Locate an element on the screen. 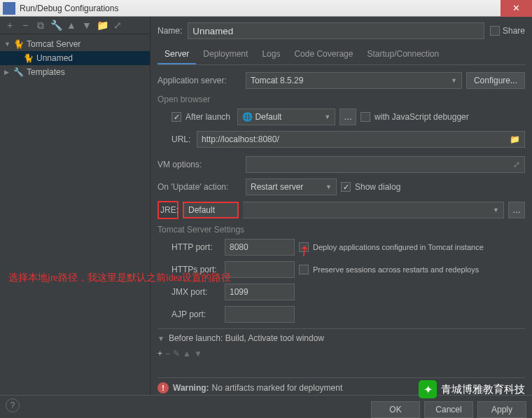  show-dialog-label: Show dialog is located at coordinates (378, 187).